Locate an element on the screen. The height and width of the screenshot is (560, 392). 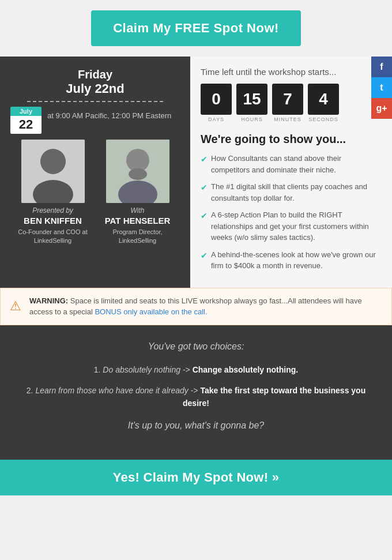
presenter-1-name: BEN KNIFFEN is located at coordinates (53, 220).